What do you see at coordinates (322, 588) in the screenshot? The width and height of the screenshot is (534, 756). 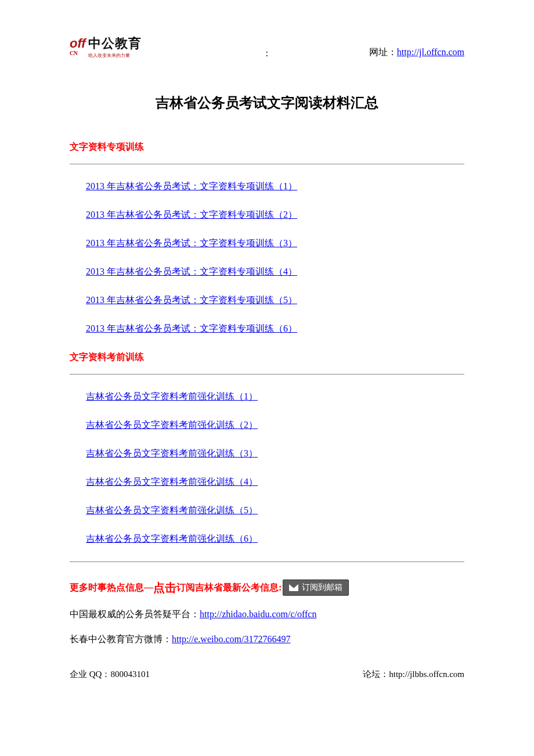 I see `subscribe-button-label: 订阅到邮箱` at bounding box center [322, 588].